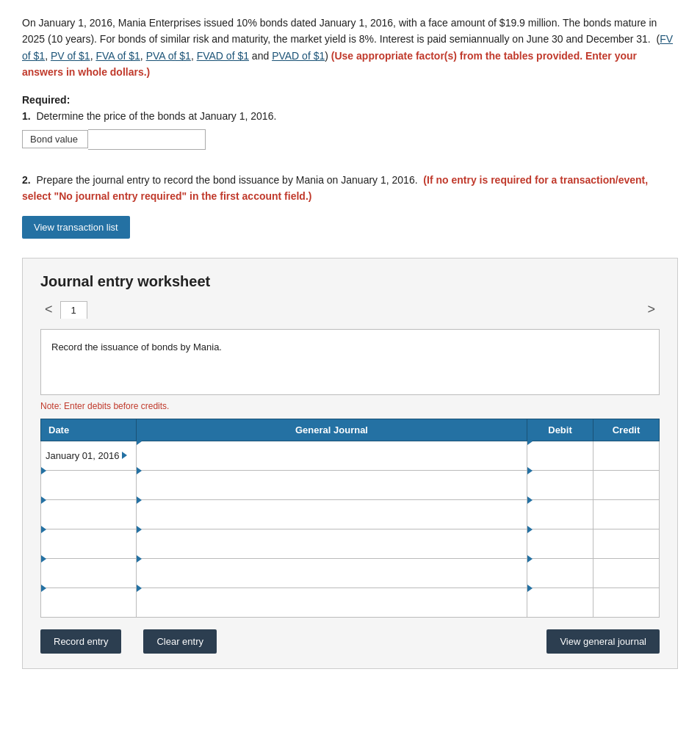 The width and height of the screenshot is (700, 752). Describe the element at coordinates (350, 116) in the screenshot. I see `question1-text: 1. Determine the price of the bonds at J…` at that location.